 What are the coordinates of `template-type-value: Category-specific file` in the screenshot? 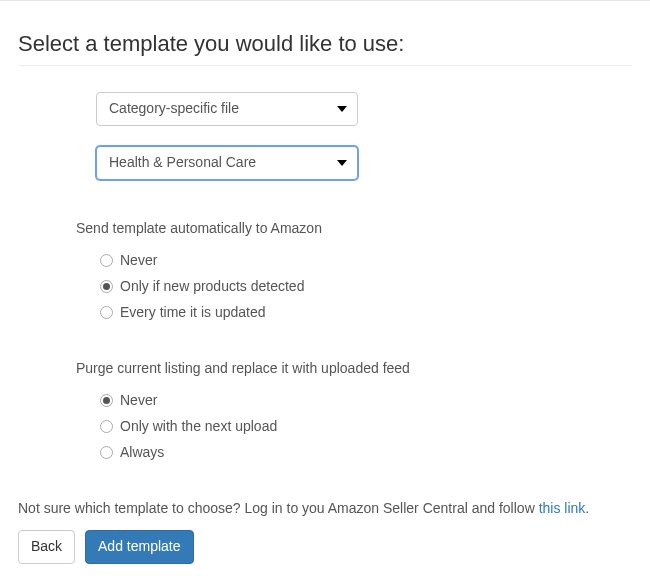 It's located at (174, 108).